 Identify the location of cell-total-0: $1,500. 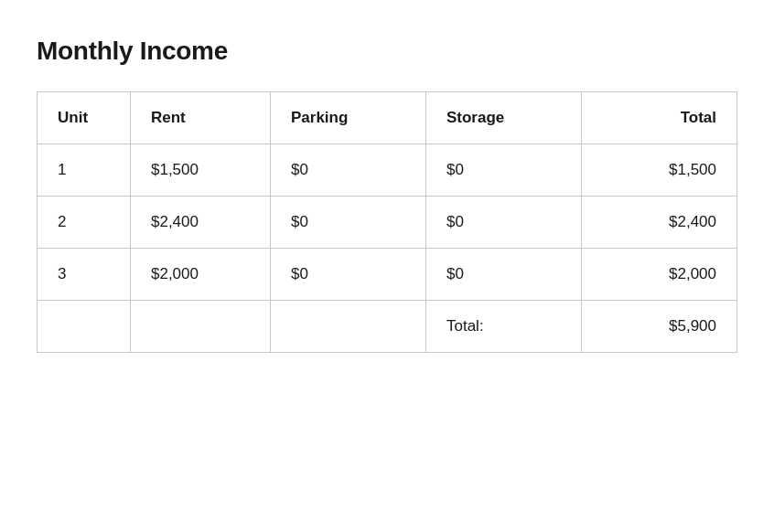
(659, 170).